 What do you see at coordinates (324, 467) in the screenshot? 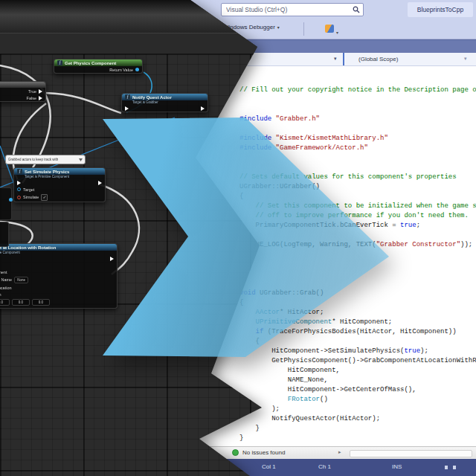
I see `status-character: Ch 1` at bounding box center [324, 467].